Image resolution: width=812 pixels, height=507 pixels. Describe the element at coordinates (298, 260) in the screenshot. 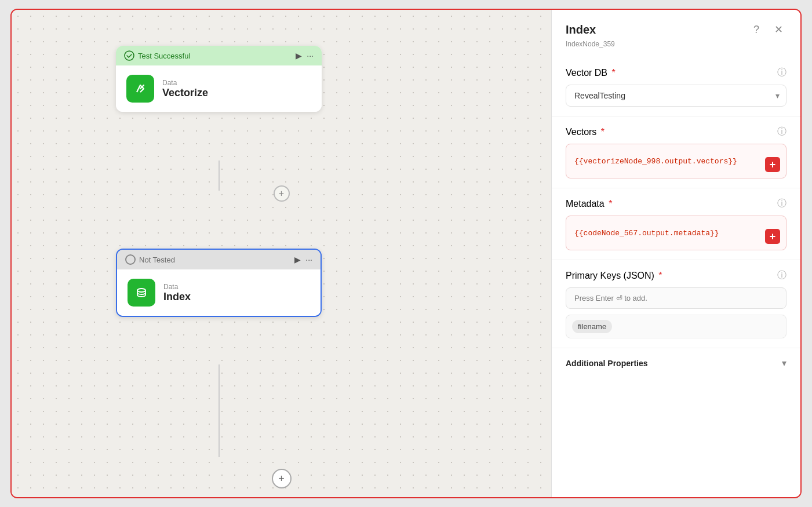

I see `node-index-play-button: ▶` at that location.